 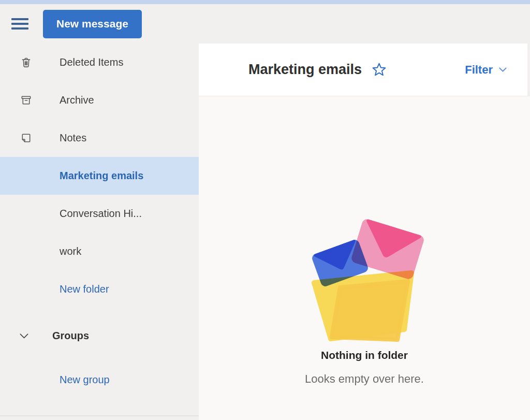 I want to click on sidebar-item-label: New group, so click(x=85, y=380).